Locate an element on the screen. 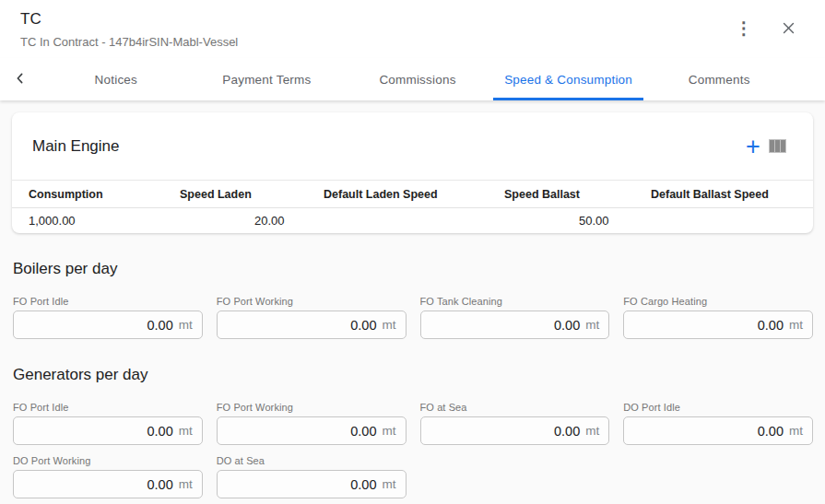 This screenshot has width=825, height=504. tab-comments: Comments is located at coordinates (719, 79).